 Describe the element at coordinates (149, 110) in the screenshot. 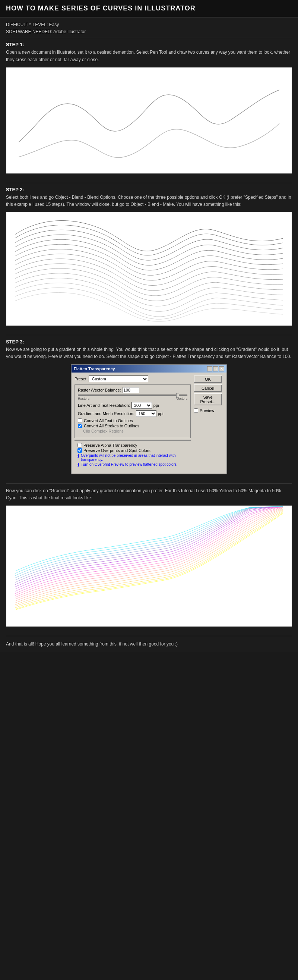

I see `step1-section: STEP 1: Open a new document in Illustrat…` at that location.